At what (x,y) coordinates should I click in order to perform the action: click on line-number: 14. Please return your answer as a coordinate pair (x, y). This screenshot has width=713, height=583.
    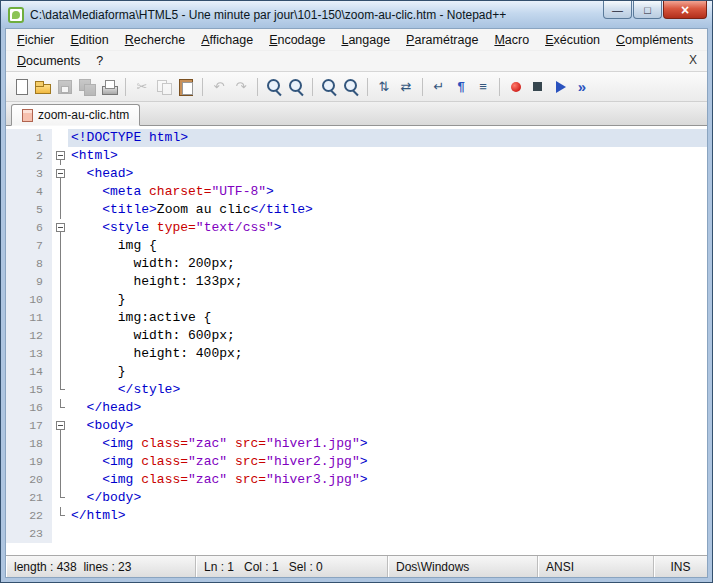
    Looking at the image, I should click on (29, 372).